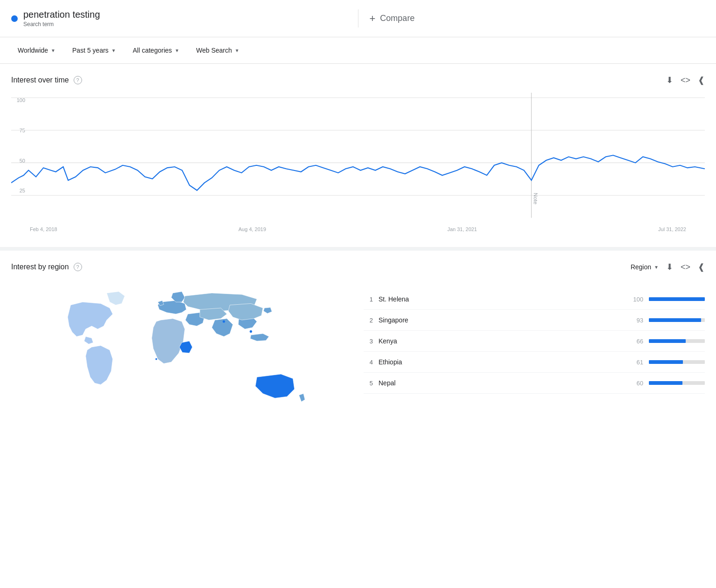 This screenshot has width=716, height=588. Describe the element at coordinates (534, 341) in the screenshot. I see `rank-row-3: 3 Kenya 66` at that location.